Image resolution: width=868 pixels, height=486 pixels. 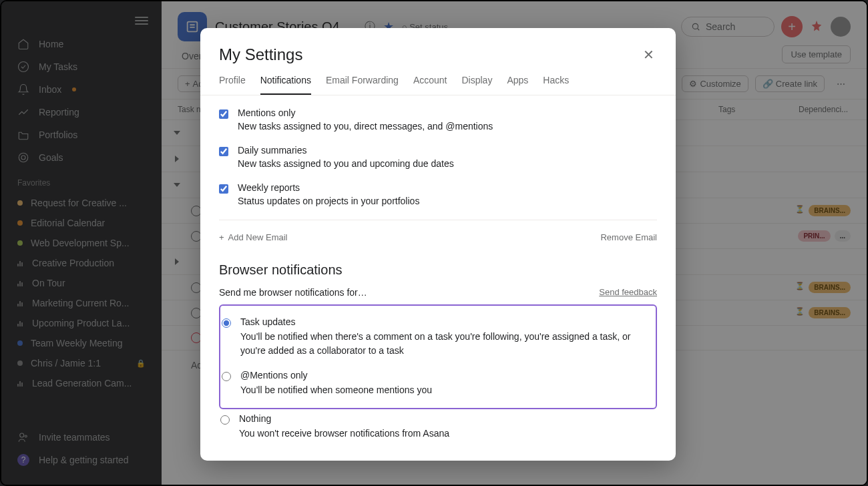 What do you see at coordinates (438, 119) in the screenshot?
I see `checkbox-row: Mentions onlyNew tasks assigned to you, …` at bounding box center [438, 119].